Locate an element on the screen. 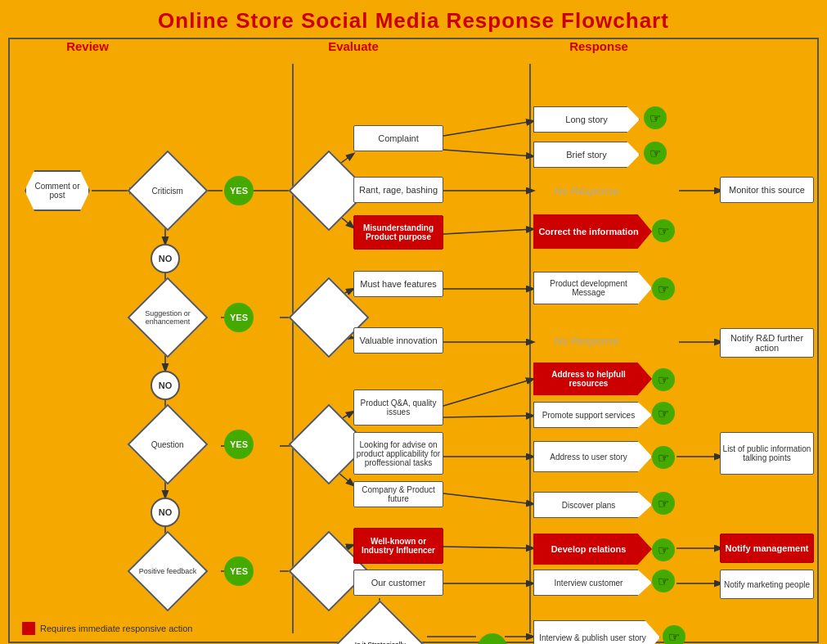 Image resolution: width=827 pixels, height=644 pixels. no-response-1: No Response is located at coordinates (587, 191).